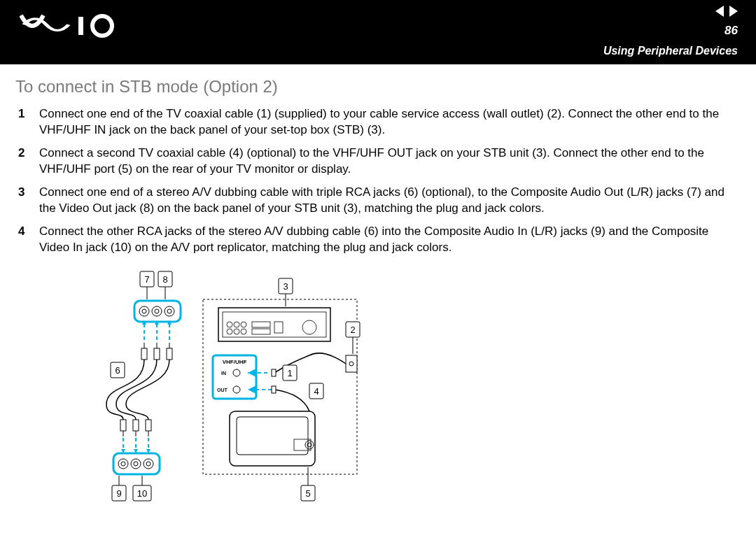 This screenshot has width=756, height=533. What do you see at coordinates (378, 201) in the screenshot?
I see `step-item: Connect one end of a stereo A/V dubbing …` at bounding box center [378, 201].